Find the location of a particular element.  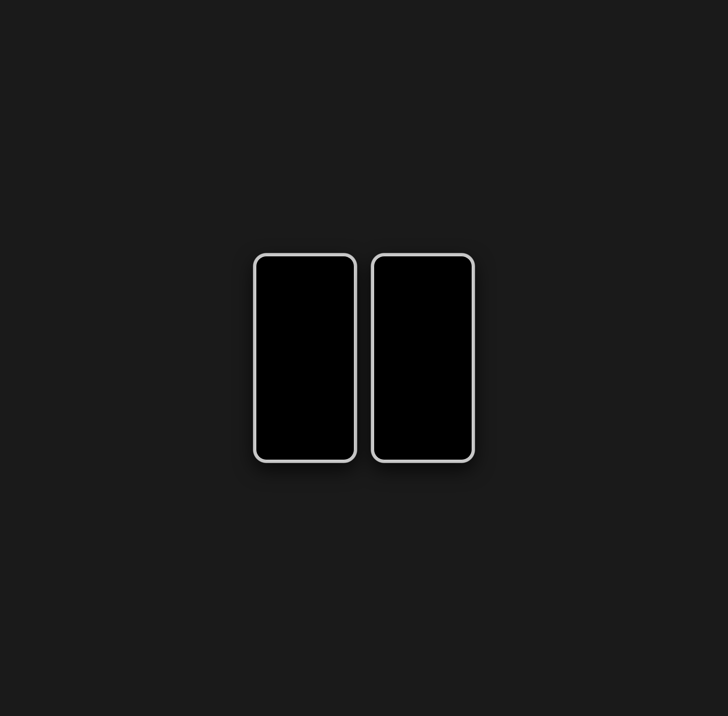

get-button-baldo: OBTER is located at coordinates (305, 415).